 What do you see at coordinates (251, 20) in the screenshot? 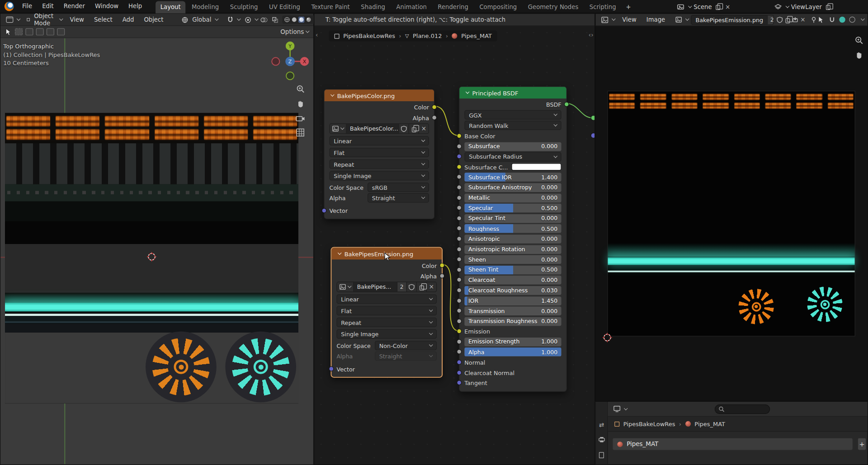
I see `proportional-editing-toggle` at bounding box center [251, 20].